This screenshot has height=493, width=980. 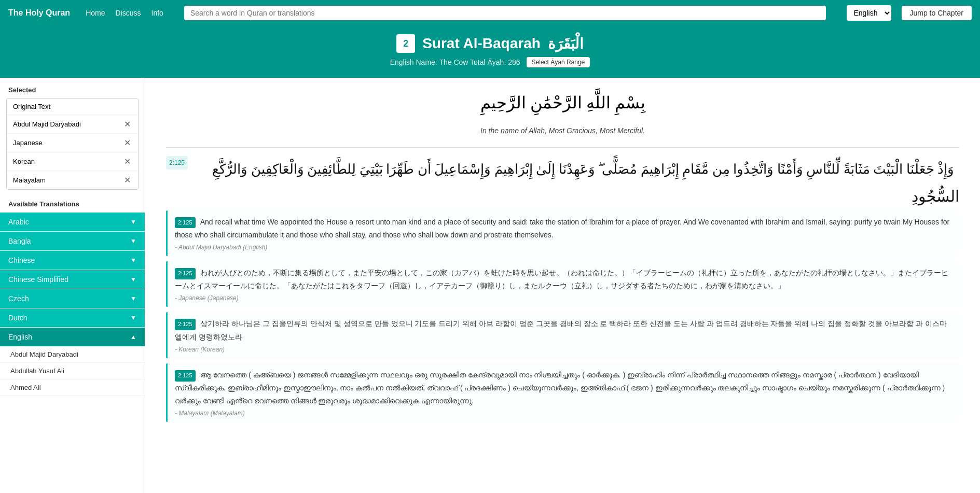 What do you see at coordinates (937, 13) in the screenshot?
I see `jump-to-chapter-button: Jump to Chapter` at bounding box center [937, 13].